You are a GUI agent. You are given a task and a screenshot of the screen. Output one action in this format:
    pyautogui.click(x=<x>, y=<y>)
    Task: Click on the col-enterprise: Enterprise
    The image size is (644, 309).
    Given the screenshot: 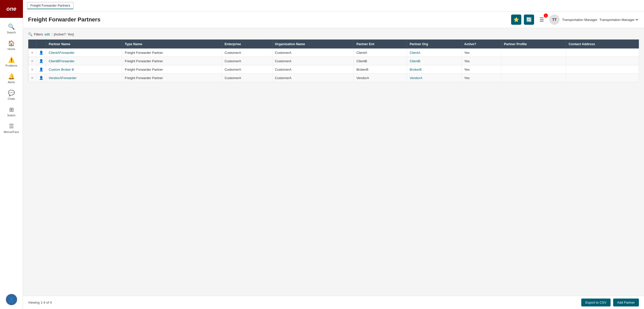 What is the action you would take?
    pyautogui.click(x=247, y=44)
    